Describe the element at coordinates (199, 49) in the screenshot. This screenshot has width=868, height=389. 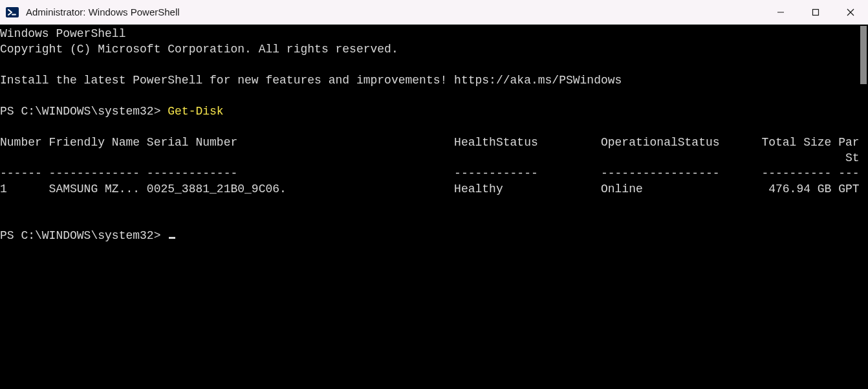
I see `banner-line: Copyright (C) Microsoft Corporation. All…` at that location.